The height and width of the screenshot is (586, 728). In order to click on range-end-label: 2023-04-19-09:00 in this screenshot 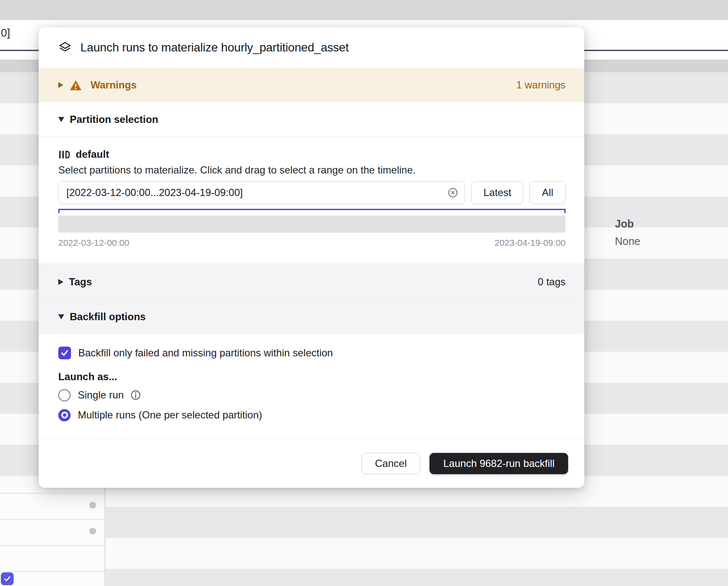, I will do `click(530, 243)`.